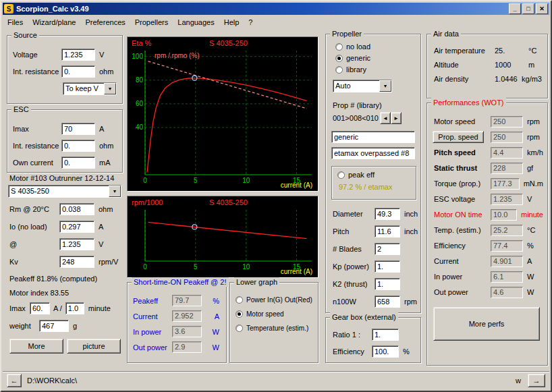 The image size is (552, 392). What do you see at coordinates (515, 9) in the screenshot?
I see `minimize-button: _` at bounding box center [515, 9].